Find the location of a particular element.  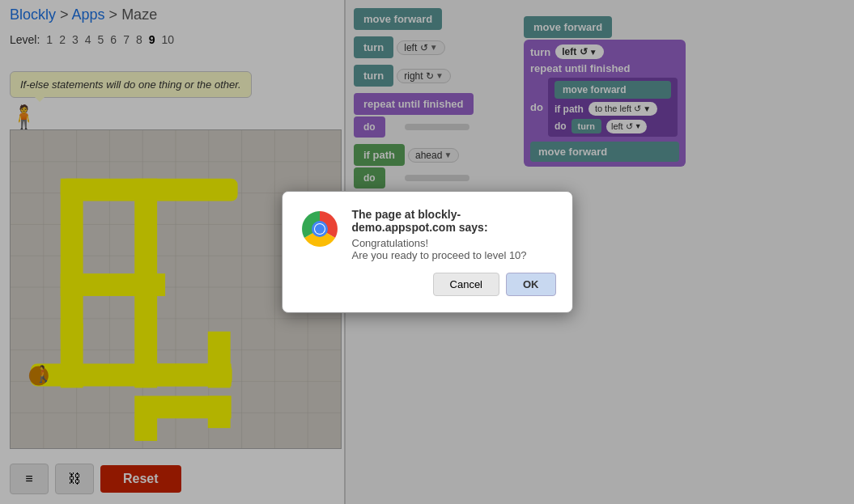

alert-dialog: The page at blockly-demo.appspot.com say… is located at coordinates (427, 252).